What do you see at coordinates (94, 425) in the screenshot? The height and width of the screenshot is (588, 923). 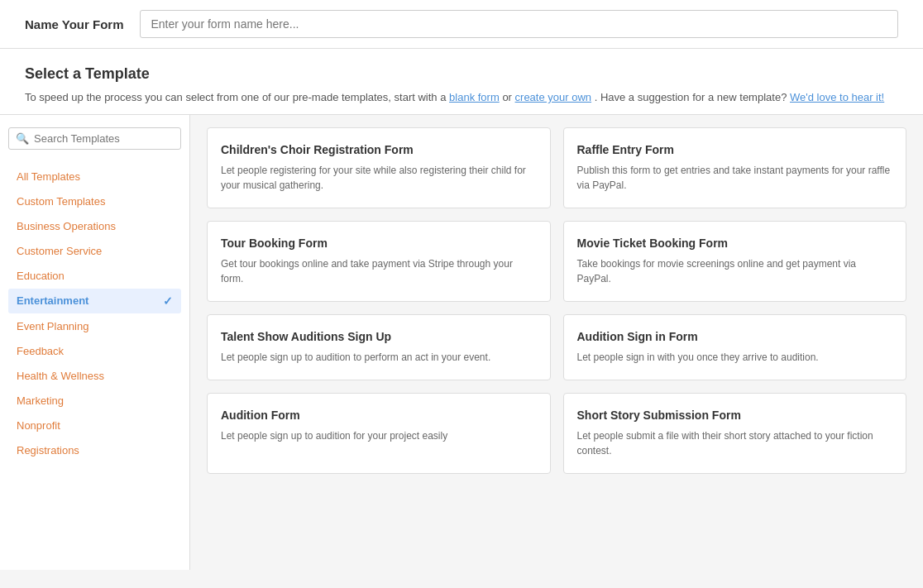 I see `sidebar-item-nonprofit: Nonprofit` at bounding box center [94, 425].